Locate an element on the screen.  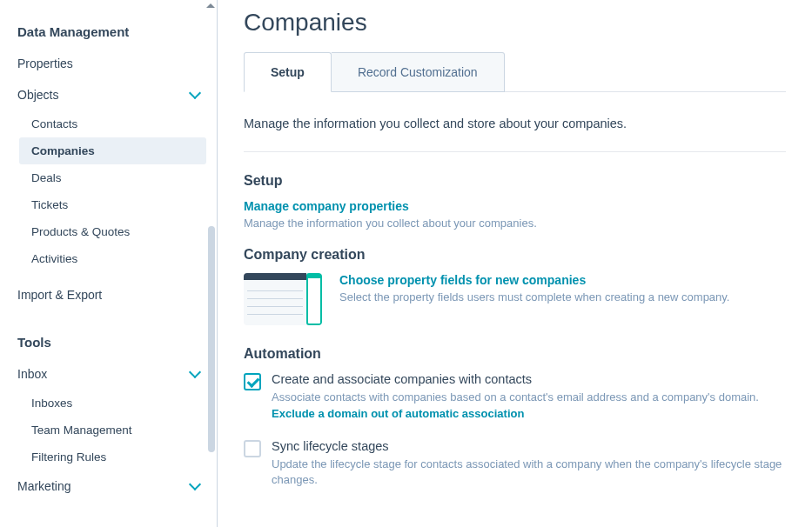
sidebar-label-import-export: Import & Export is located at coordinates (59, 295).